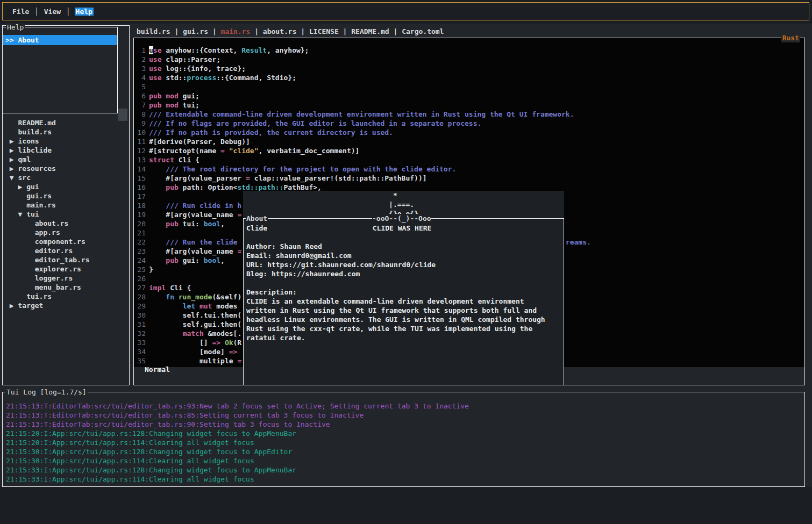 This screenshot has width=812, height=524. What do you see at coordinates (140, 260) in the screenshot?
I see `line-number: 24` at bounding box center [140, 260].